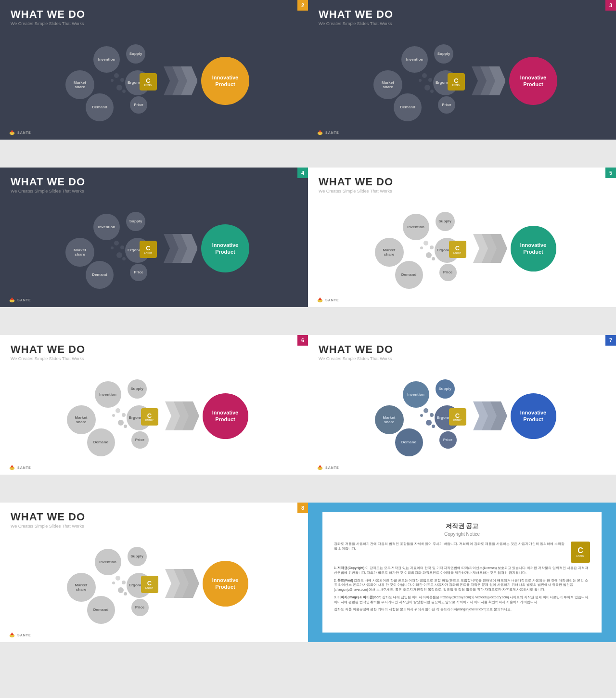  I want to click on slide-number-7: 8, so click(303, 508).